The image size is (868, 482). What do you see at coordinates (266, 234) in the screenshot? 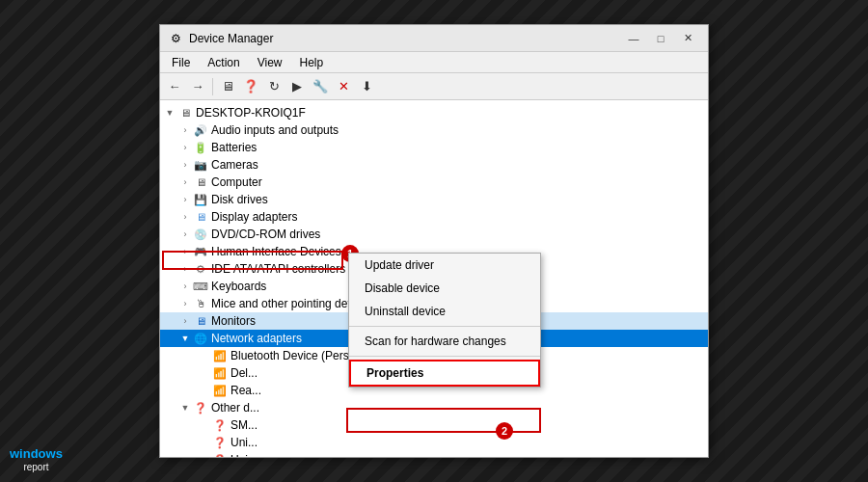
I see `dvd-label: DVD/CD-ROM drives` at bounding box center [266, 234].